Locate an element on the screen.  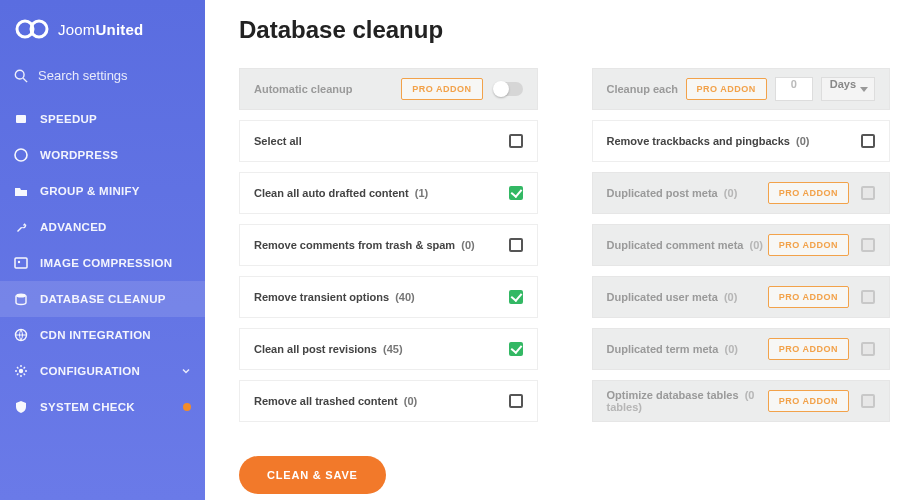
search-input: Search settings is located at coordinates (102, 80).